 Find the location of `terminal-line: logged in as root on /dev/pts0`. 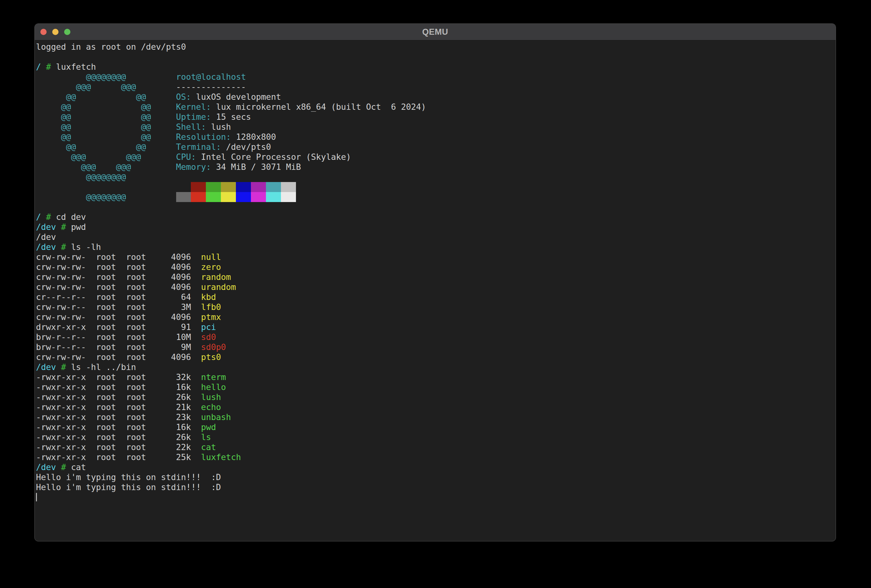

terminal-line: logged in as root on /dev/pts0 is located at coordinates (436, 47).